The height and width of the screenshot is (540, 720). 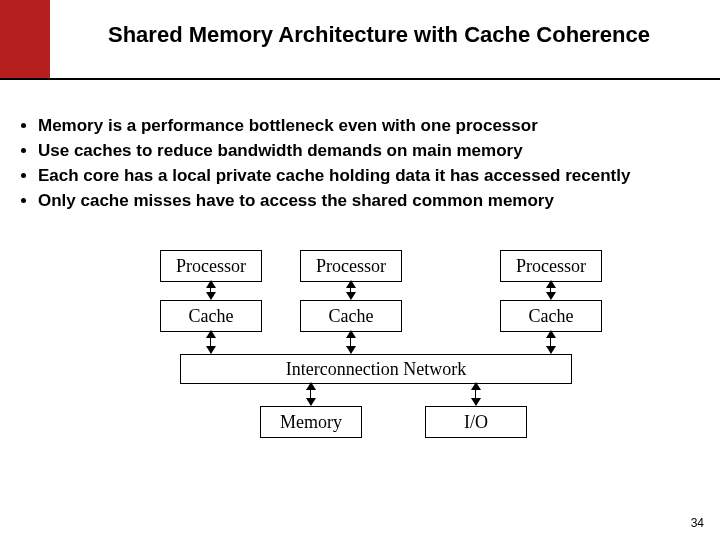 I want to click on slide-title: Shared Memory Architecture with Cache Co…, so click(x=388, y=35).